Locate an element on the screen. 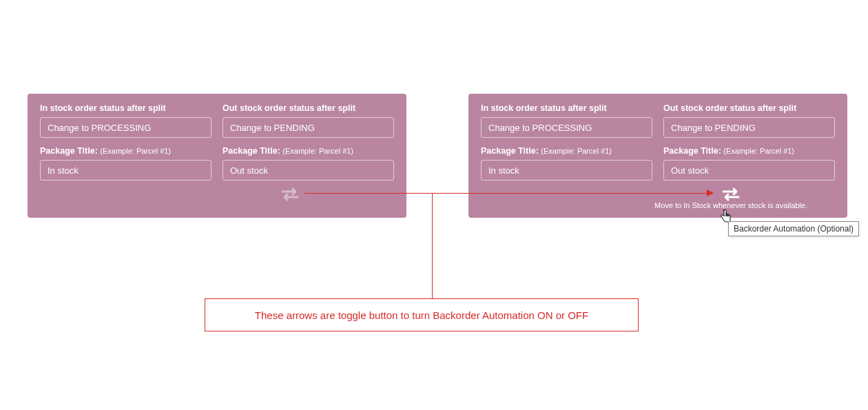 This screenshot has height=410, width=868. right-in-status-label: In stock order status after split is located at coordinates (566, 108).